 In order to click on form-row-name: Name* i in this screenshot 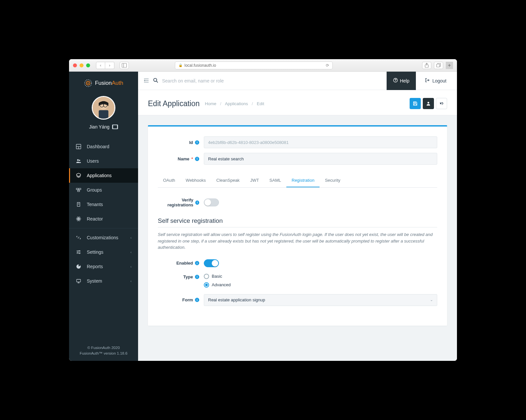, I will do `click(298, 159)`.